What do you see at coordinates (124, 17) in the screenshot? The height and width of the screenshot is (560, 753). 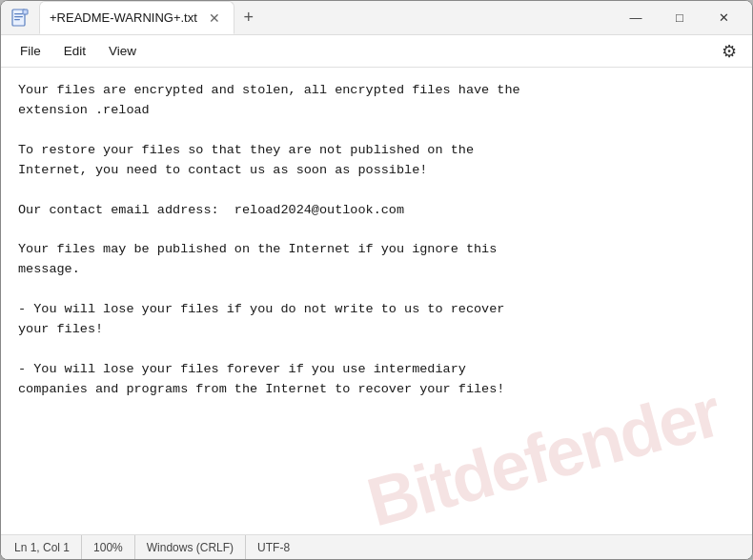 I see `tab-title: +README-WARNING+.txt` at bounding box center [124, 17].